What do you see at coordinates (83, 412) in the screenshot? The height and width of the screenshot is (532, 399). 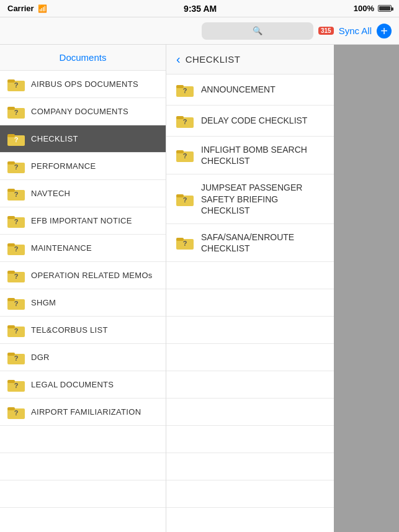 I see `sidebar-item-airport: ? AIRPORT FAMILIARIZATION` at bounding box center [83, 412].